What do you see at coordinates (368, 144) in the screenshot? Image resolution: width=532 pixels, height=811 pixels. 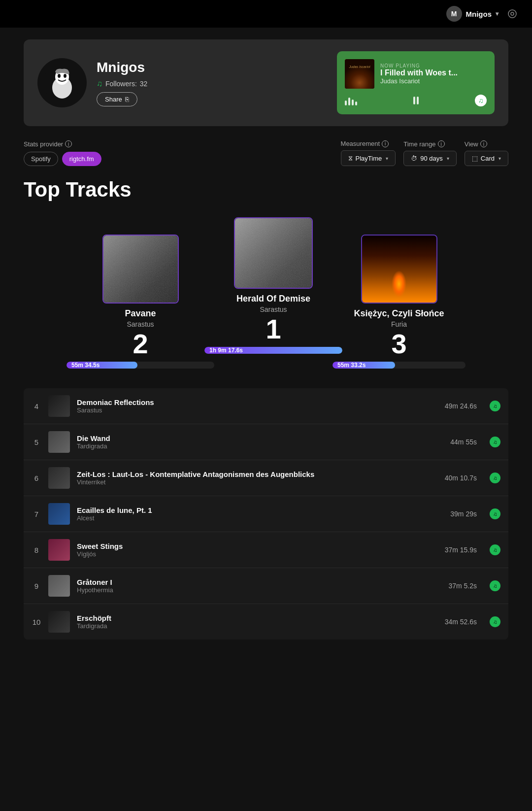 I see `measurement-label: Measurement i` at bounding box center [368, 144].